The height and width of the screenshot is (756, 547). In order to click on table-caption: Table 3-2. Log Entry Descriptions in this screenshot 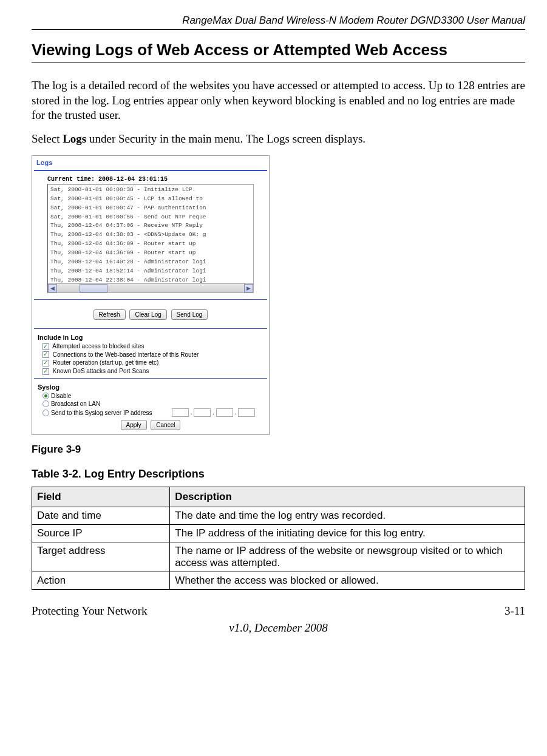, I will do `click(278, 474)`.